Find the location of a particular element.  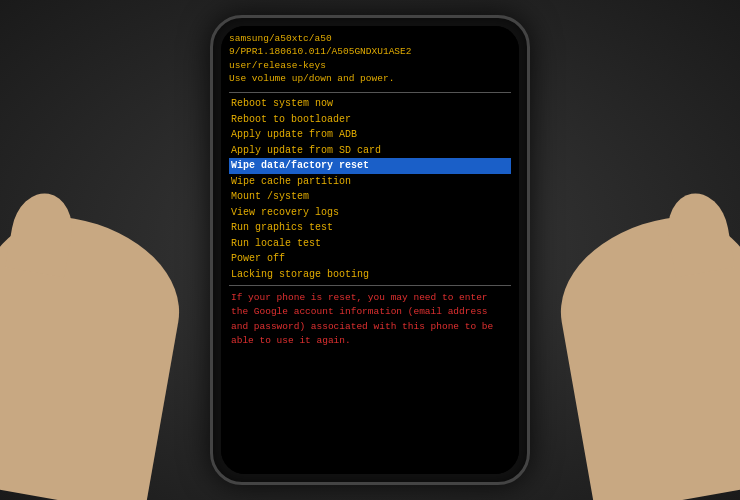

menu-item-reboot-bootloader: Reboot to bootloader is located at coordinates (370, 120).